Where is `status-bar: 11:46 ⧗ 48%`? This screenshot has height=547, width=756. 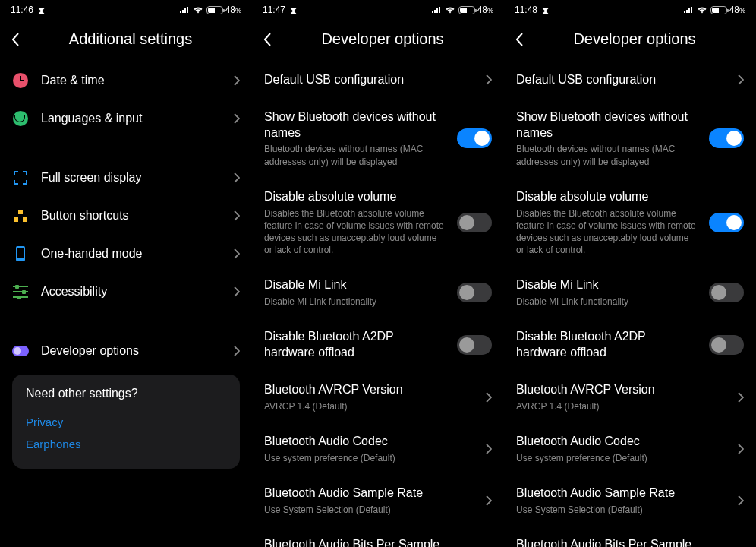 status-bar: 11:46 ⧗ 48% is located at coordinates (126, 10).